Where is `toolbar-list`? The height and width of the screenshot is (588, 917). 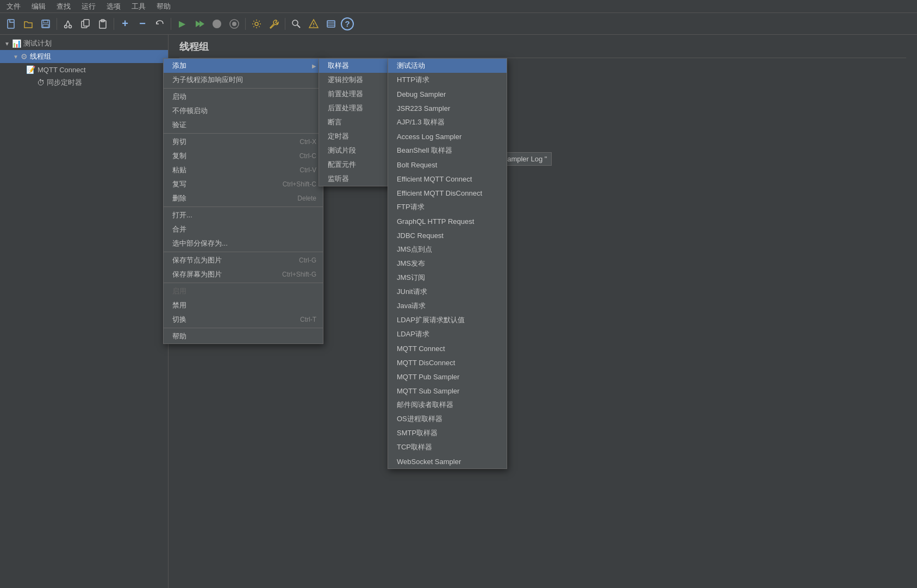 toolbar-list is located at coordinates (331, 24).